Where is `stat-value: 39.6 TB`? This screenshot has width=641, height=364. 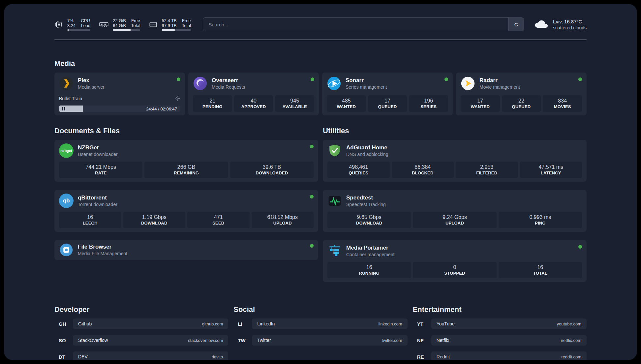 stat-value: 39.6 TB is located at coordinates (272, 167).